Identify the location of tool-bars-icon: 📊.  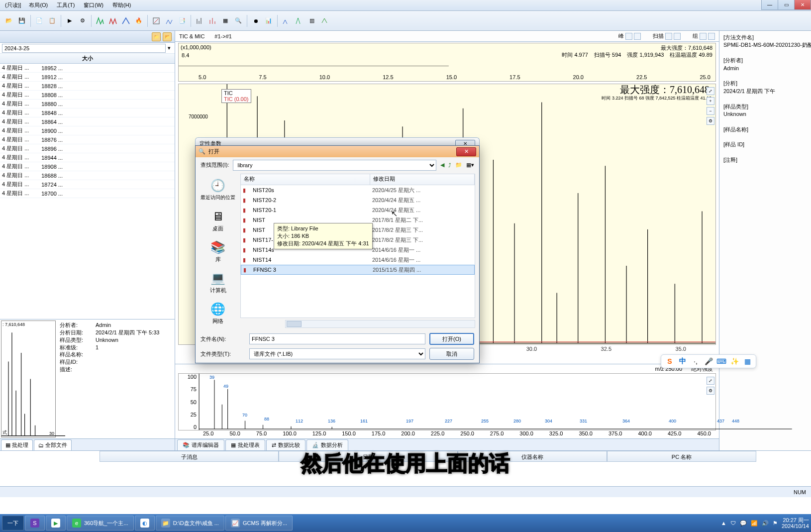
(269, 21).